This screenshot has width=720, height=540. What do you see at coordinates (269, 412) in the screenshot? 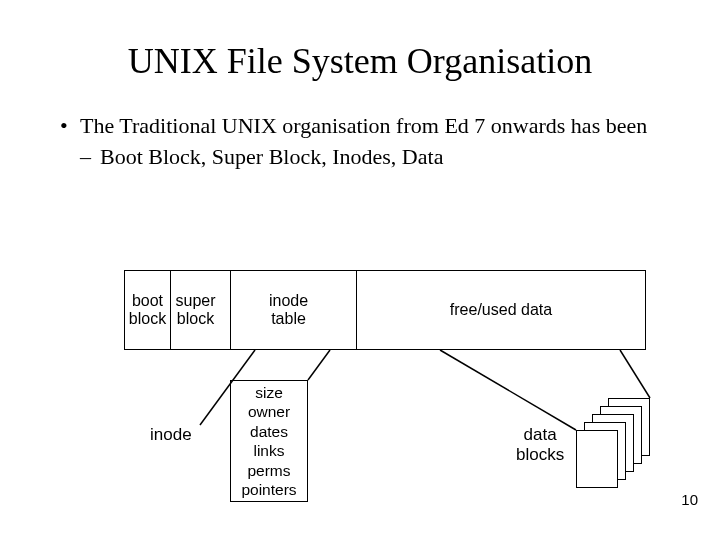
I see `inode-field: owner` at bounding box center [269, 412].